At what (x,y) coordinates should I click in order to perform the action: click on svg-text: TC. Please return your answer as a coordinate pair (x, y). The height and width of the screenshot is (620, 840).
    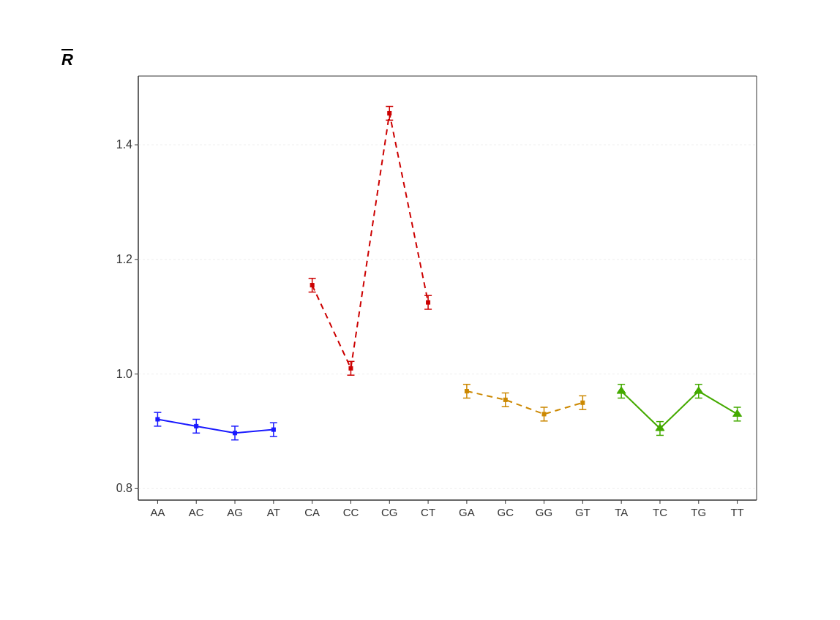
    Looking at the image, I should click on (660, 512).